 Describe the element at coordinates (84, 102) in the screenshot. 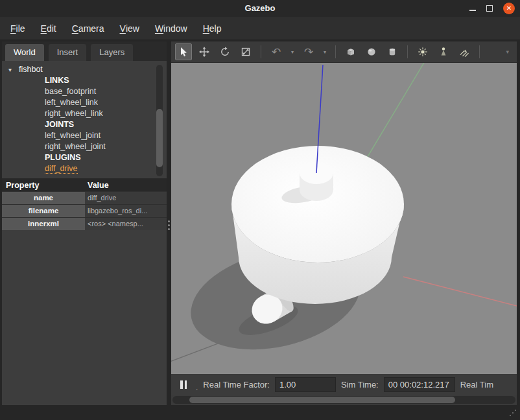

I see `tree-item-left-wheel-link: left_wheel_link` at that location.